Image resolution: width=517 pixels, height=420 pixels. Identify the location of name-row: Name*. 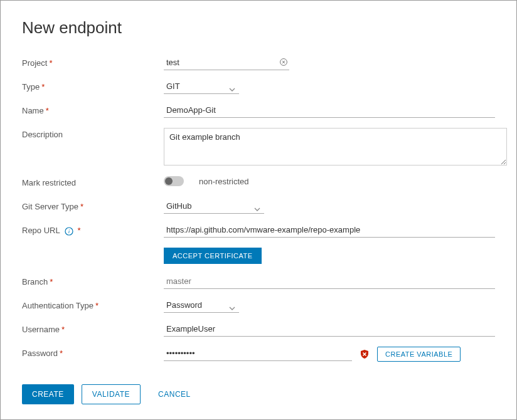
(258, 112).